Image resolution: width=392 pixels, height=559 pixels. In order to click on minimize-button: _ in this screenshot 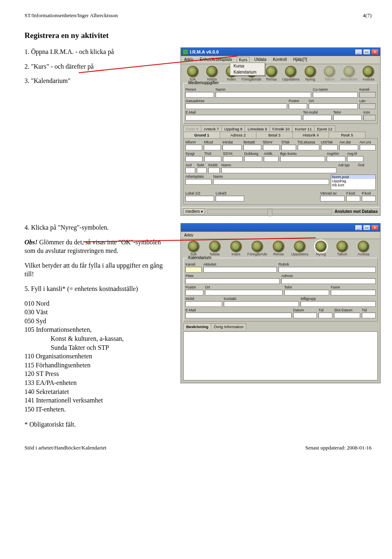, I will do `click(359, 52)`.